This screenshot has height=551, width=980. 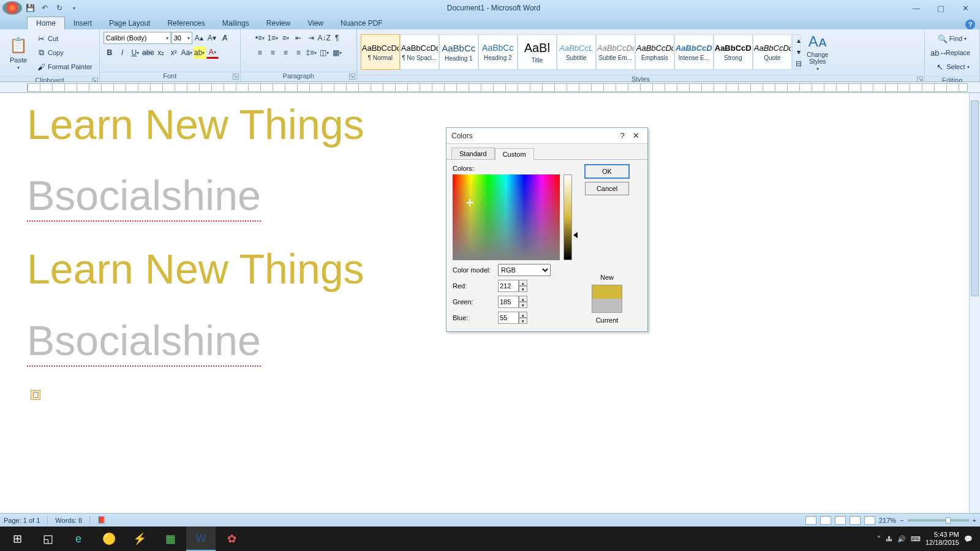 What do you see at coordinates (30, 8) in the screenshot?
I see `save-icon: 💾` at bounding box center [30, 8].